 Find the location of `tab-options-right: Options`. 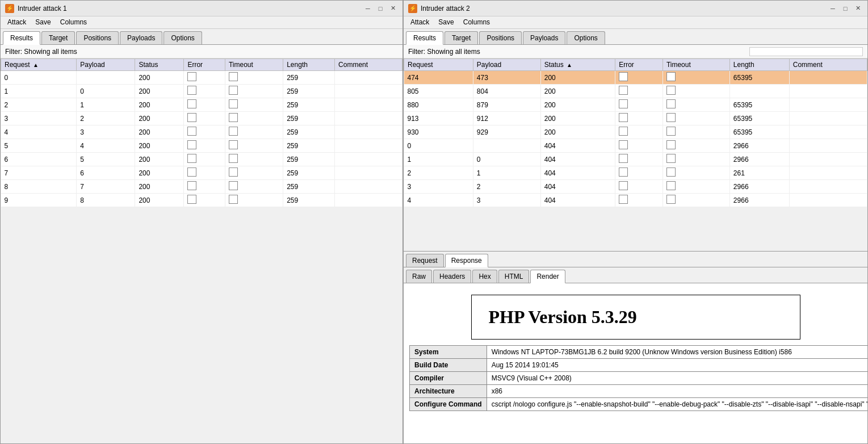

tab-options-right: Options is located at coordinates (586, 37).